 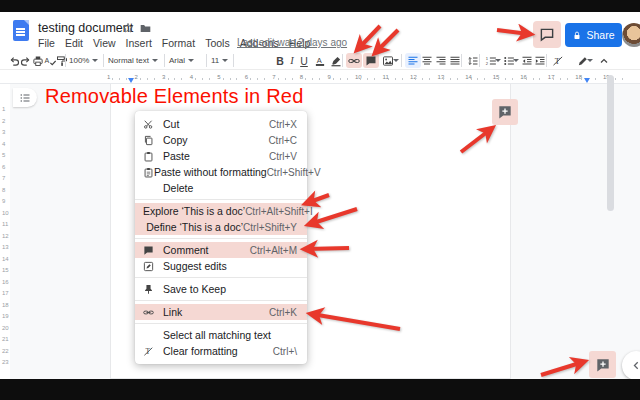 What do you see at coordinates (148, 312) in the screenshot?
I see `link-icon` at bounding box center [148, 312].